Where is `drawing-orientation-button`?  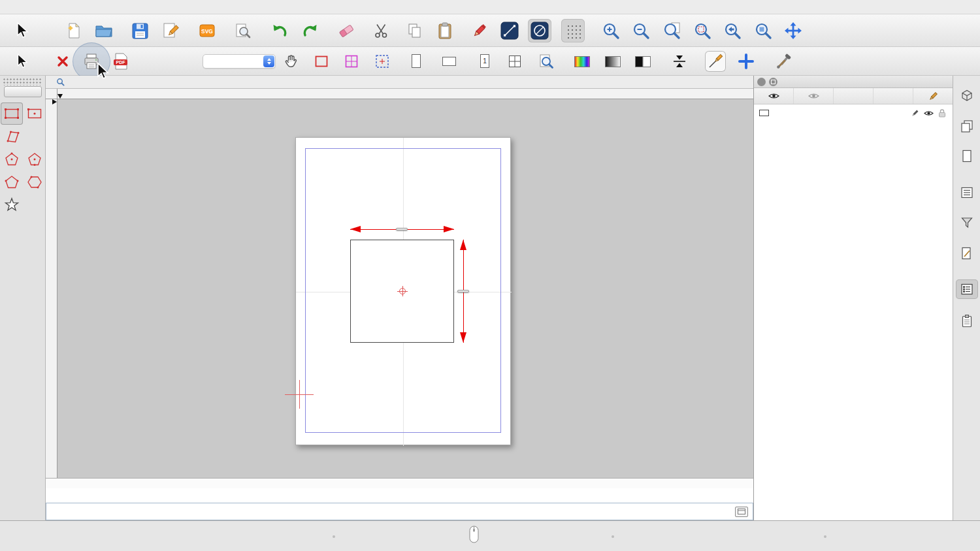
drawing-orientation-button is located at coordinates (715, 61).